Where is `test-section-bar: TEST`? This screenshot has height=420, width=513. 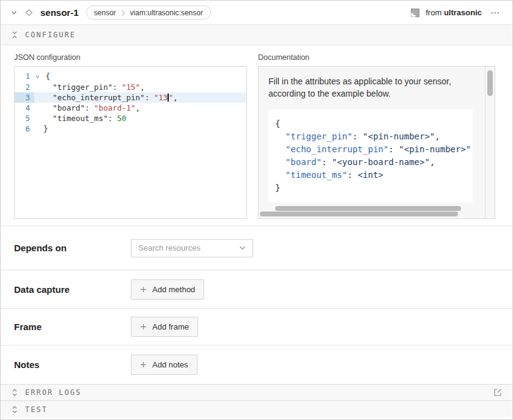 test-section-bar: TEST is located at coordinates (257, 409).